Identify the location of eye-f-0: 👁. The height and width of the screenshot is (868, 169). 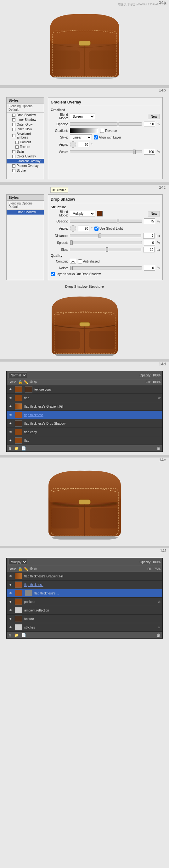
(11, 576).